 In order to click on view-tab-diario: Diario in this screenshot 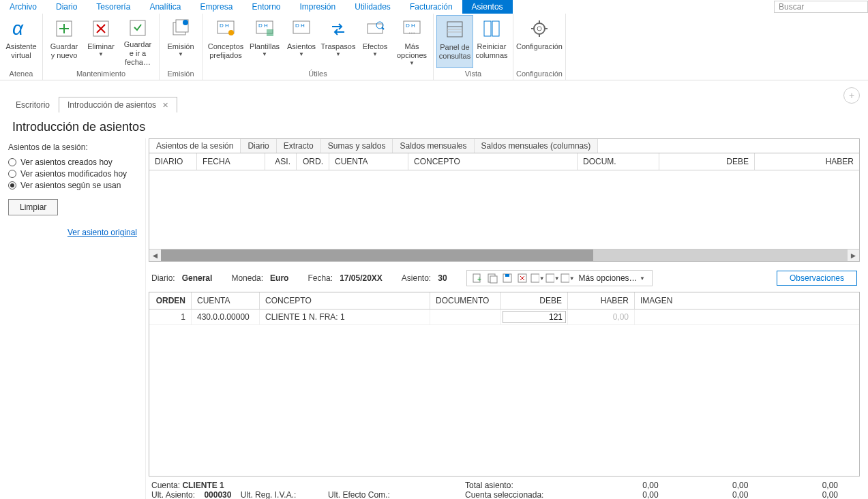, I will do `click(258, 146)`.